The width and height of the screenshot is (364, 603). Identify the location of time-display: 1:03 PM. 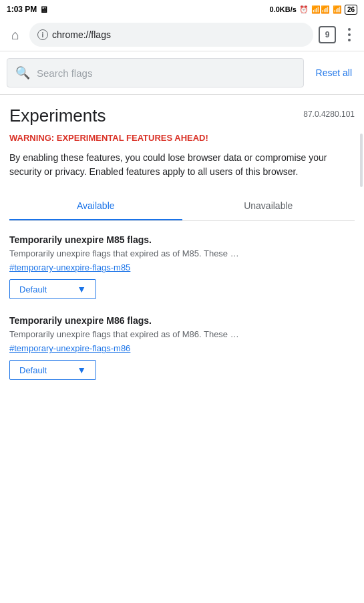
(21, 9).